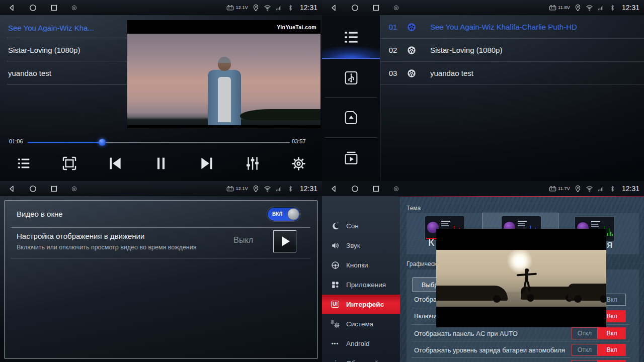 The image size is (644, 362). I want to click on sidebar-item-video-library, so click(351, 158).